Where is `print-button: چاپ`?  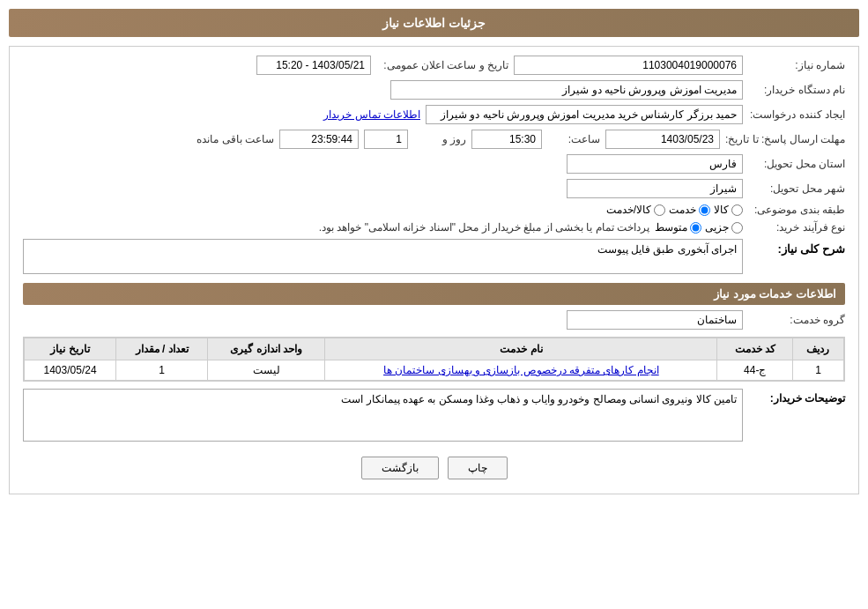
print-button: چاپ is located at coordinates (478, 468).